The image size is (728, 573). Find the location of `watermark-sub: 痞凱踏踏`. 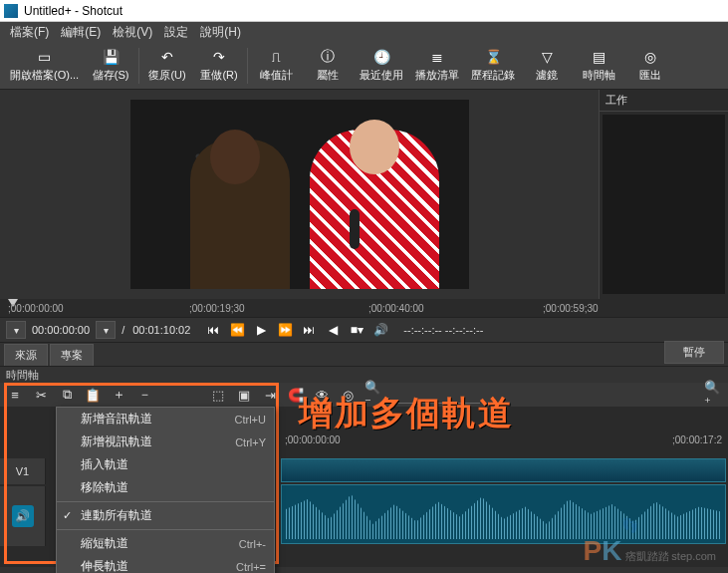

watermark-sub: 痞凱踏踏 is located at coordinates (647, 556).